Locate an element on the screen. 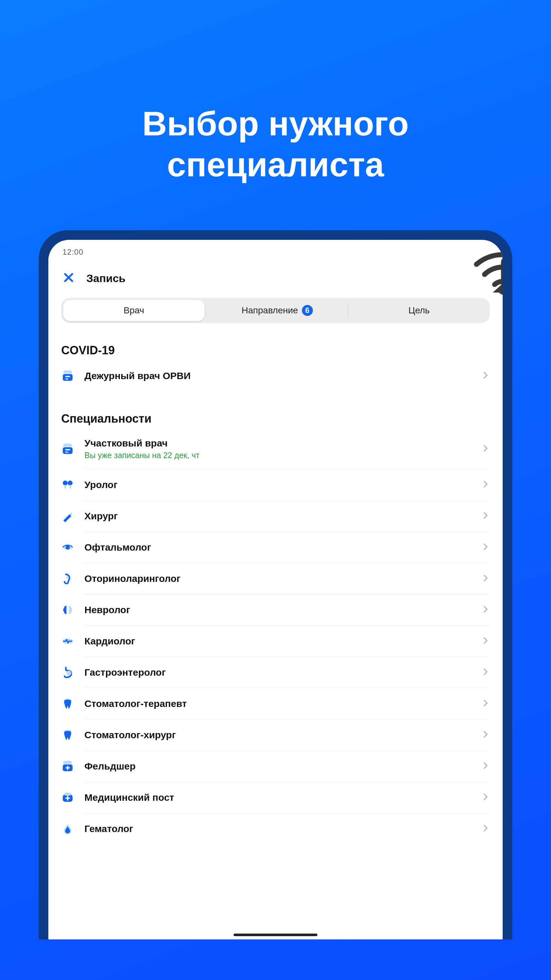 This screenshot has height=980, width=551. tab-label: Врач is located at coordinates (134, 310).